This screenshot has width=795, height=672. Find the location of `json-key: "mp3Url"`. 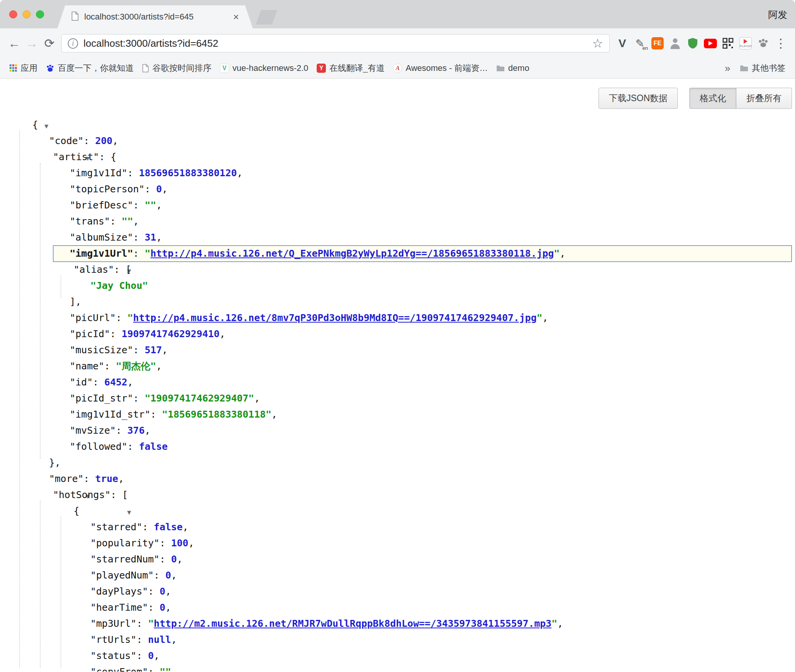

json-key: "mp3Url" is located at coordinates (113, 624).